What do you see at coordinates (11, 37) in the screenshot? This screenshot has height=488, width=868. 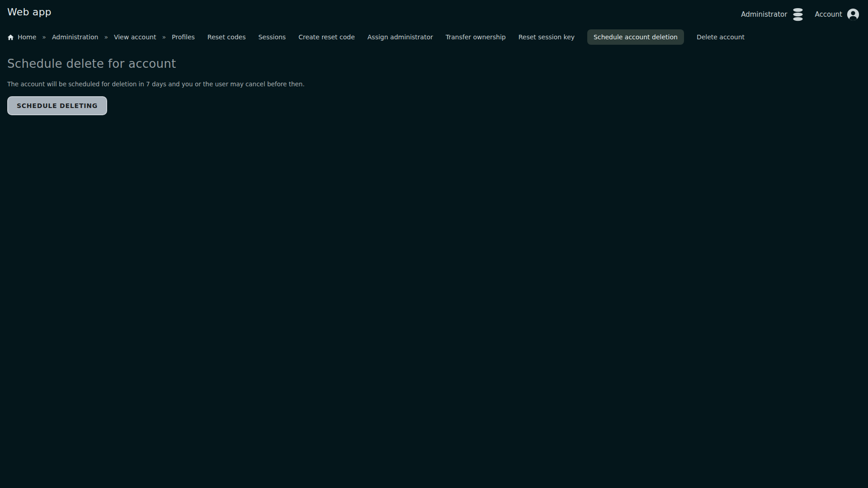 I see `home-icon` at bounding box center [11, 37].